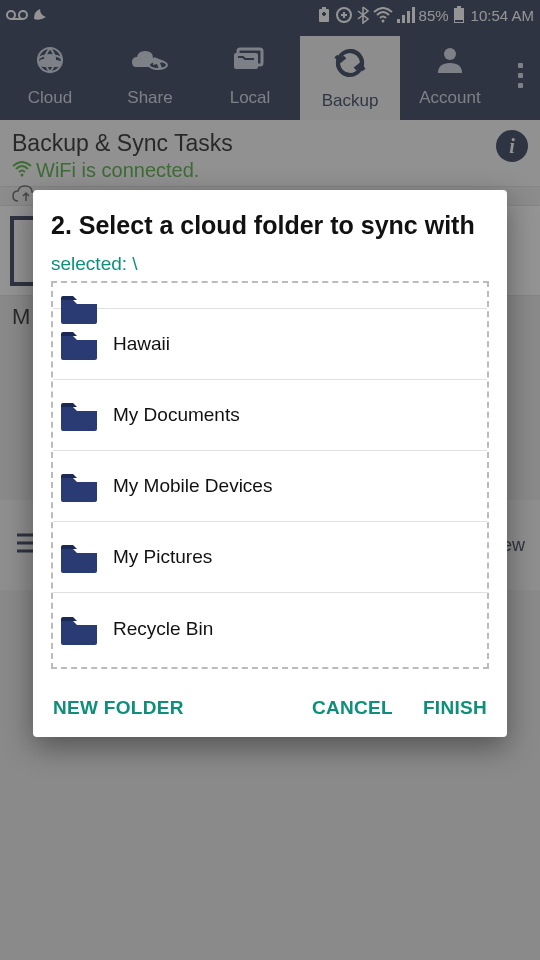  I want to click on folder-item-hawaii: Hawaii, so click(270, 344).